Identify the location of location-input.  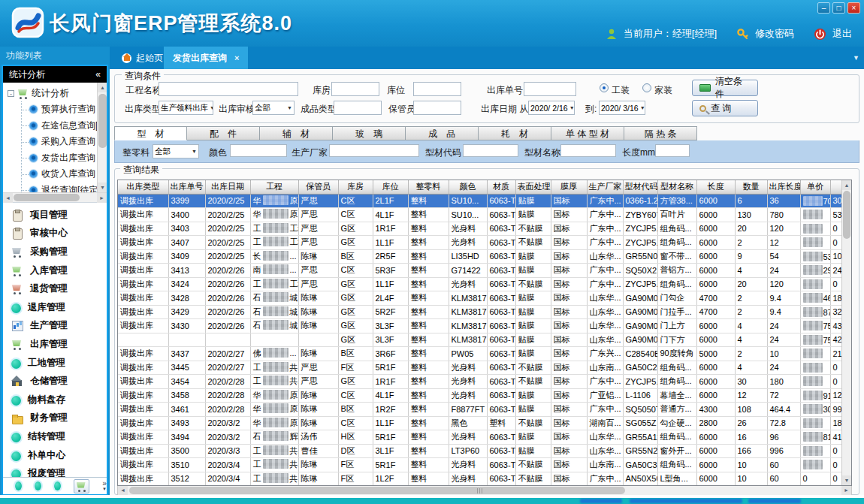
(437, 89).